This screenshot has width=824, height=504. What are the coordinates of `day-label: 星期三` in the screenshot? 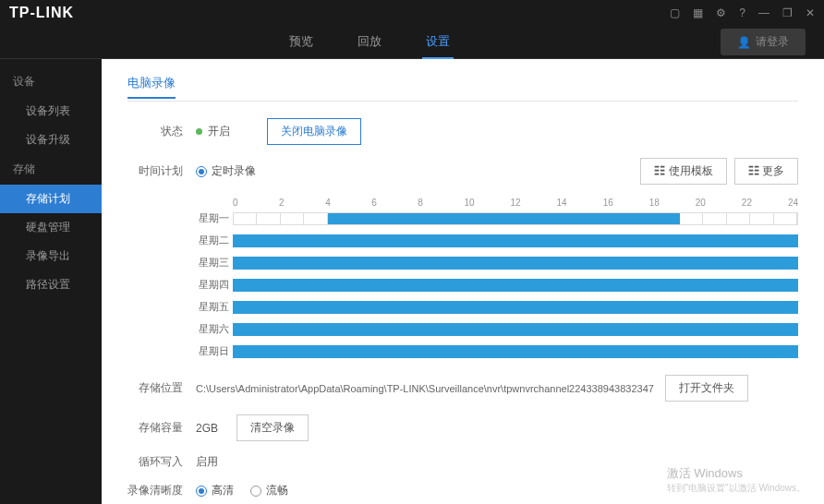 It's located at (214, 262).